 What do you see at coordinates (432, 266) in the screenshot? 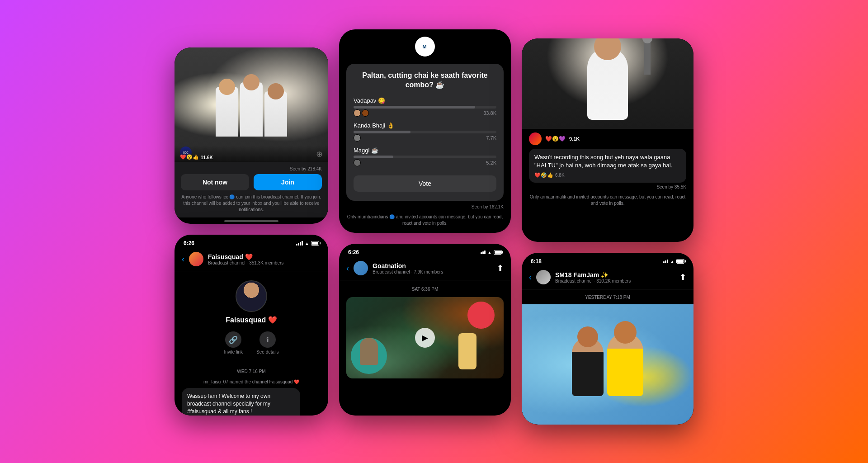
I see `goat-channel-name: Goatnation` at bounding box center [432, 266].